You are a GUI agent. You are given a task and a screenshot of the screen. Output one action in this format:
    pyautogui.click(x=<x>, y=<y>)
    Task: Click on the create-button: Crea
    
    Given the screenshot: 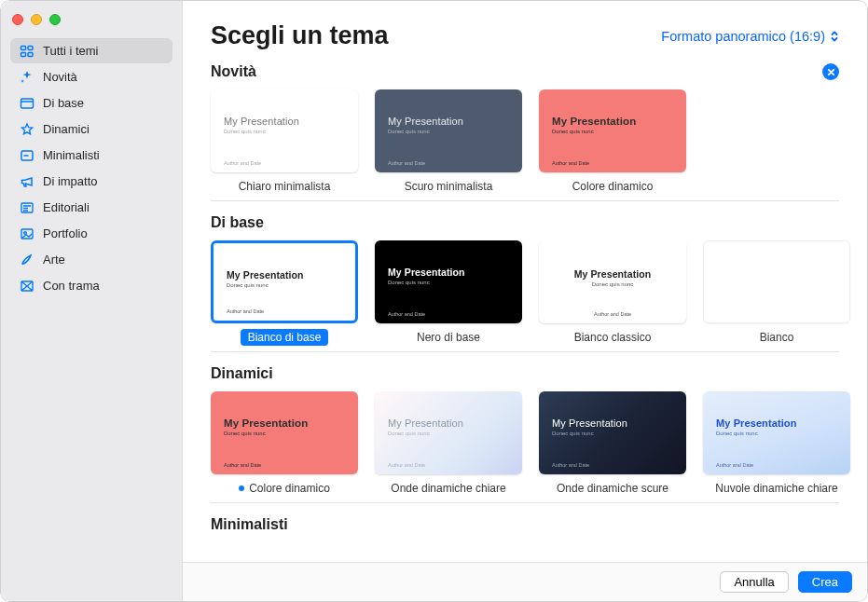 What is the action you would take?
    pyautogui.click(x=825, y=581)
    